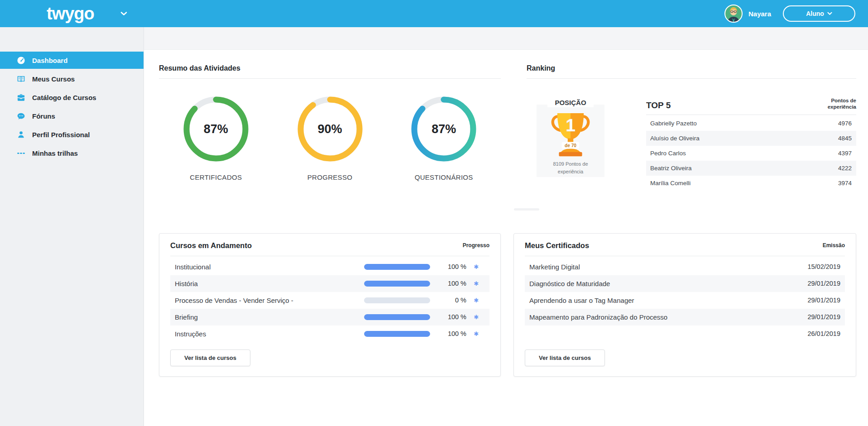  I want to click on course-name: Institucional, so click(269, 267).